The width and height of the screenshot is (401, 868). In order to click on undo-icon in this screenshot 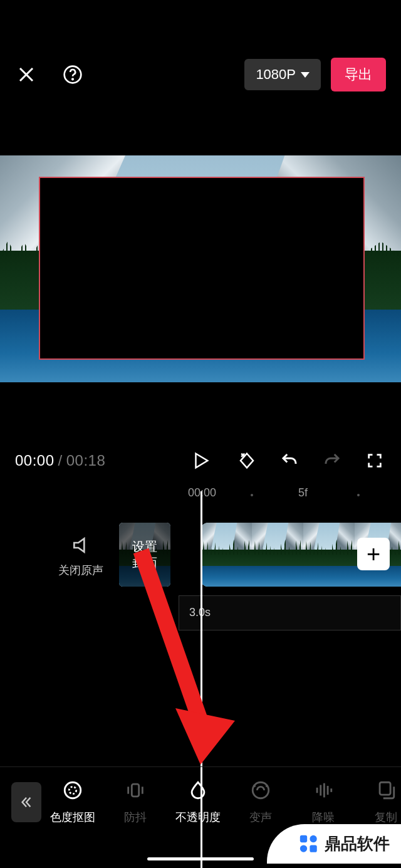, I will do `click(289, 461)`.